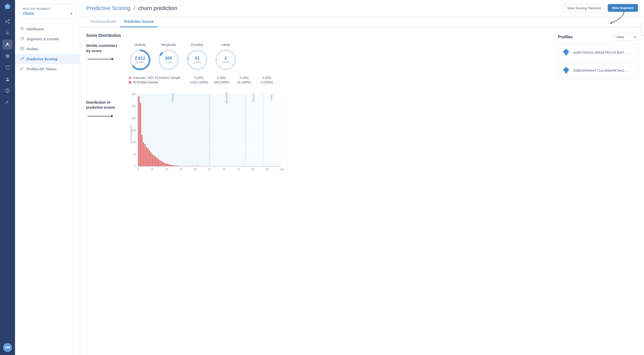 The height and width of the screenshot is (355, 644). Describe the element at coordinates (173, 97) in the screenshot. I see `svg-text: Unlikely` at that location.